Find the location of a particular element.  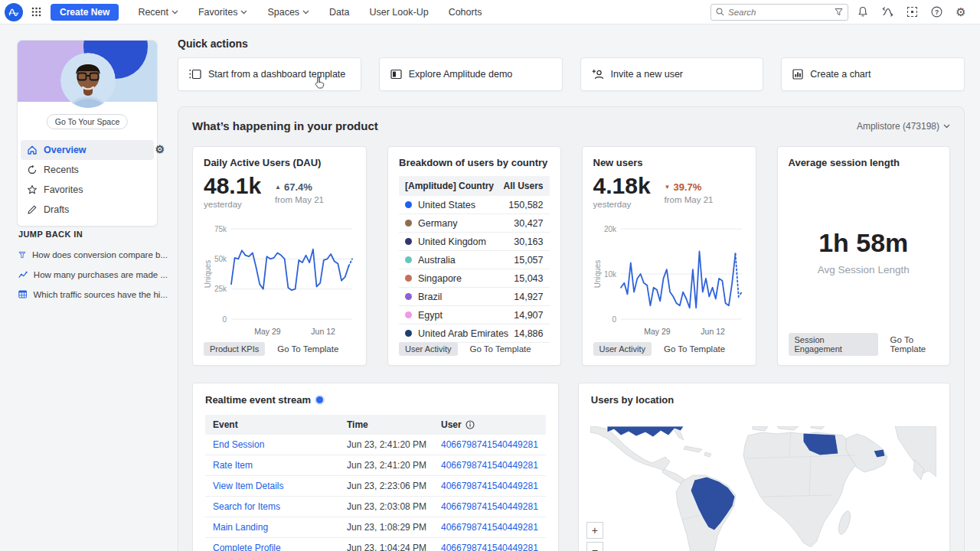

settings-gear-icon: ⚙ is located at coordinates (961, 12).